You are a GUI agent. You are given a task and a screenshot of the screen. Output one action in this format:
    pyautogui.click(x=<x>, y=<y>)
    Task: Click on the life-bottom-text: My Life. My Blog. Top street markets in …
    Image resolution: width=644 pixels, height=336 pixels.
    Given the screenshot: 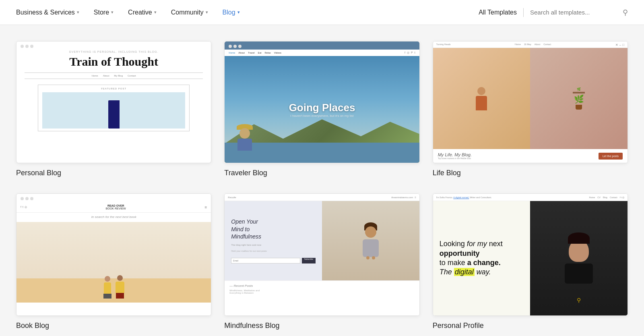 What is the action you would take?
    pyautogui.click(x=455, y=156)
    